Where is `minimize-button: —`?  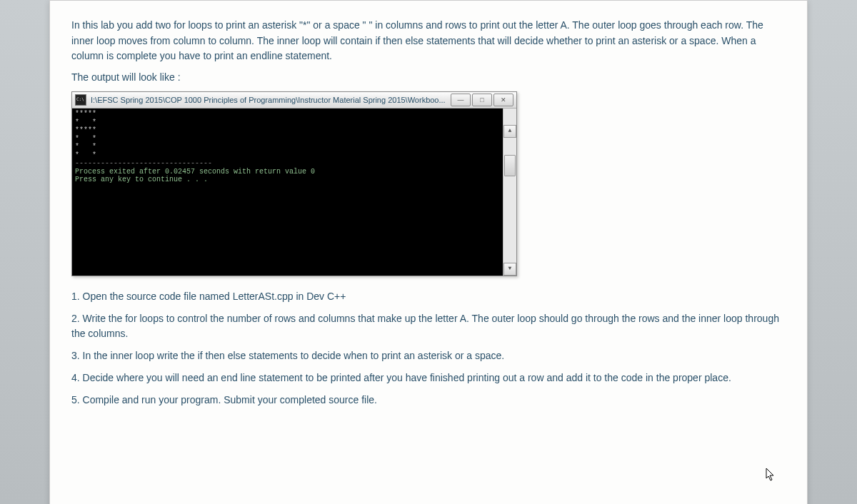
minimize-button: — is located at coordinates (461, 100).